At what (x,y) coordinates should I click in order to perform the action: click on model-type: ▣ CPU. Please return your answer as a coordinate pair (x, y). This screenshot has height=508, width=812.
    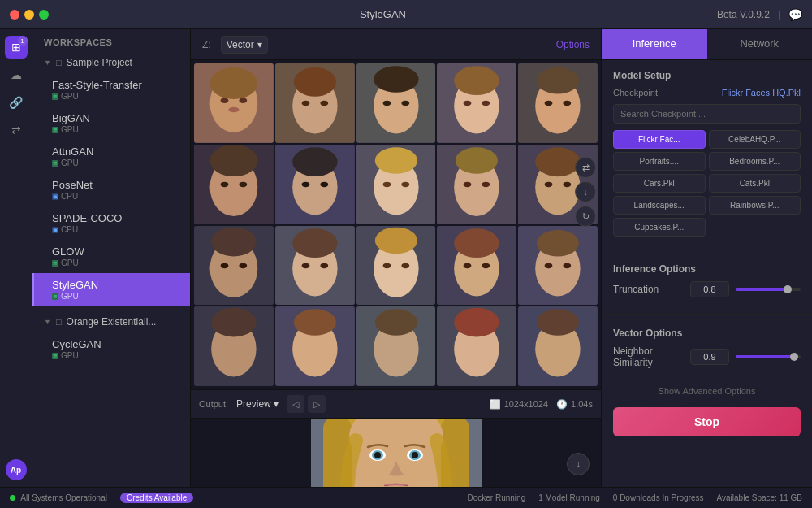
    Looking at the image, I should click on (115, 197).